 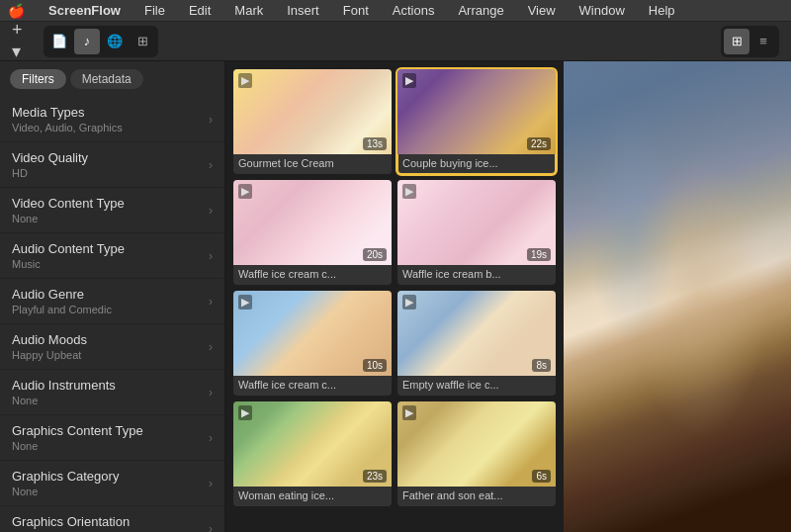 I want to click on sidebar-label-audio-moods: Audio Moods, so click(x=49, y=340).